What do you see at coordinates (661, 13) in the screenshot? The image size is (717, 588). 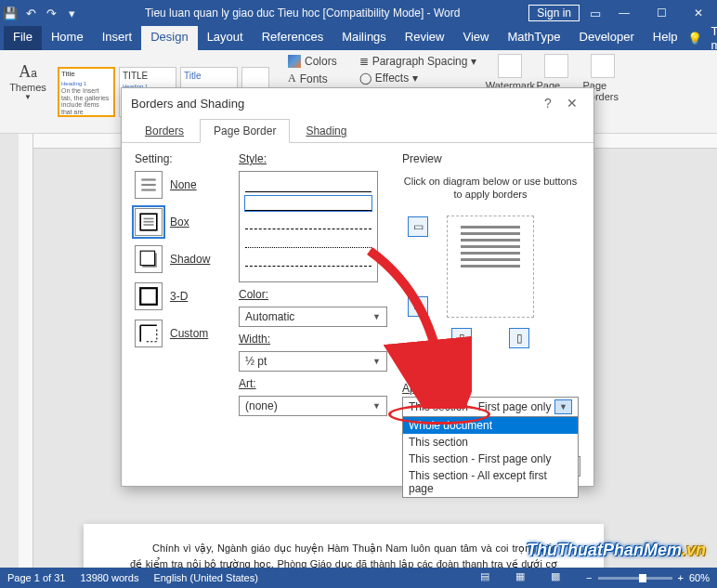 I see `maximize-button: ☐` at bounding box center [661, 13].